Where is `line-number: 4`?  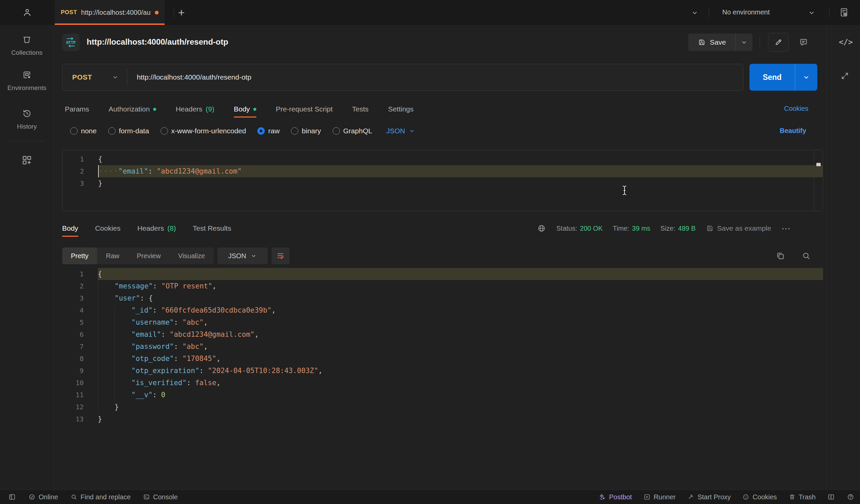
line-number: 4 is located at coordinates (73, 310).